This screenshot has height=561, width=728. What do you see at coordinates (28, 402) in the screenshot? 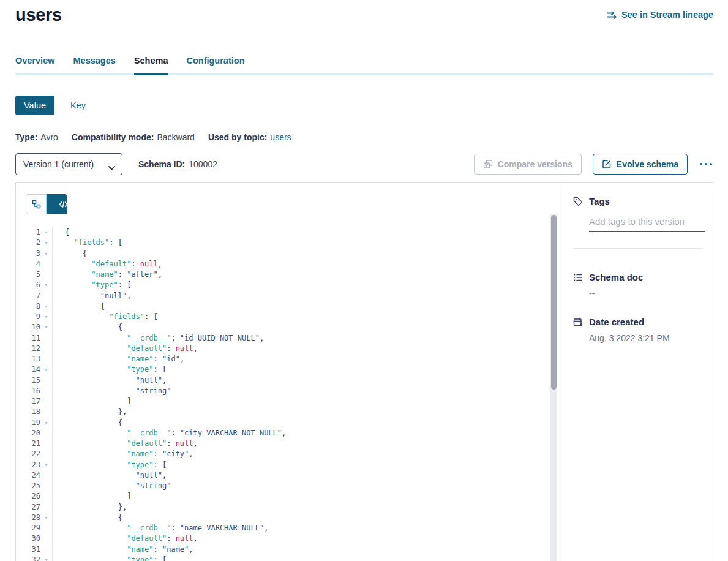
I see `line-number: 17` at bounding box center [28, 402].